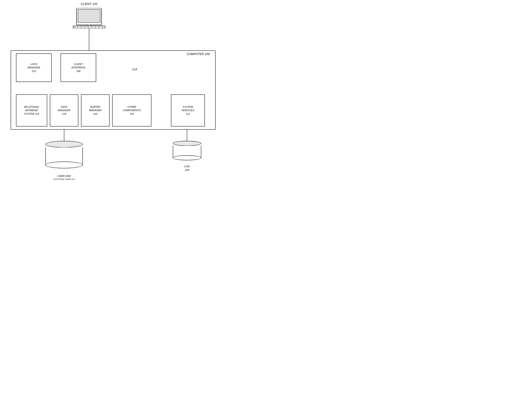 The width and height of the screenshot is (524, 420). Describe the element at coordinates (64, 110) in the screenshot. I see `data-manager-box: DATAMANAGER118` at that location.